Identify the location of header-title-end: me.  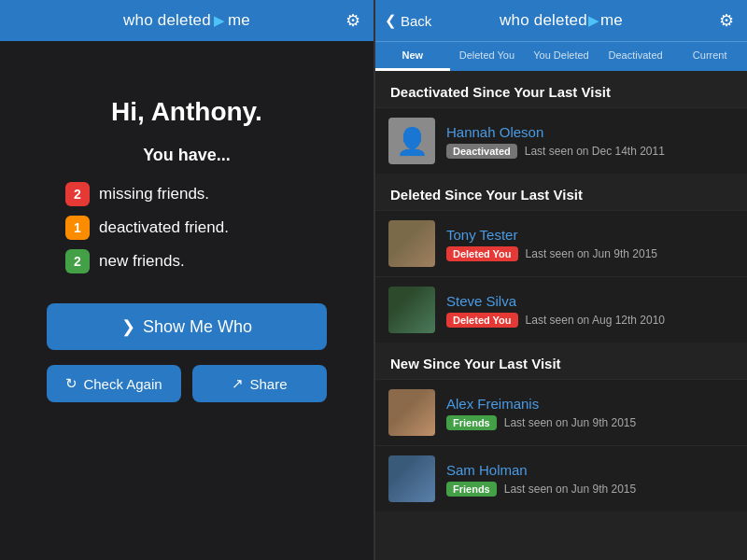
(239, 21).